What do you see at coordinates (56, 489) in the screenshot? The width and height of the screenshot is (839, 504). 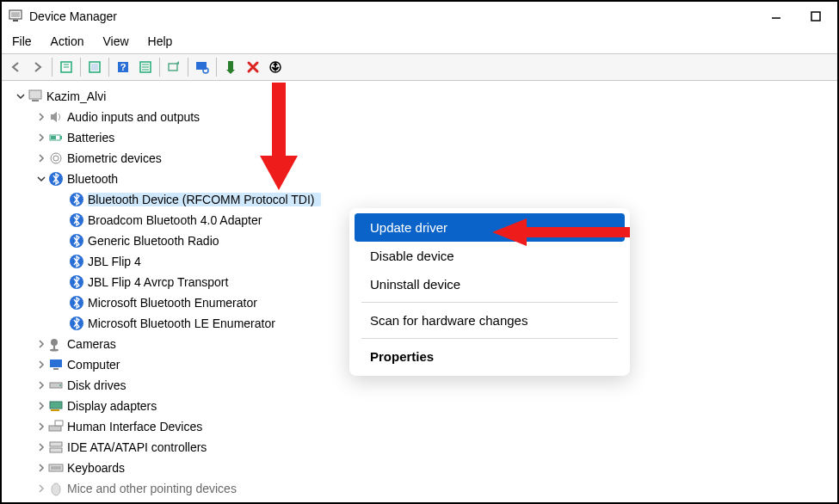 I see `mouse-icon` at bounding box center [56, 489].